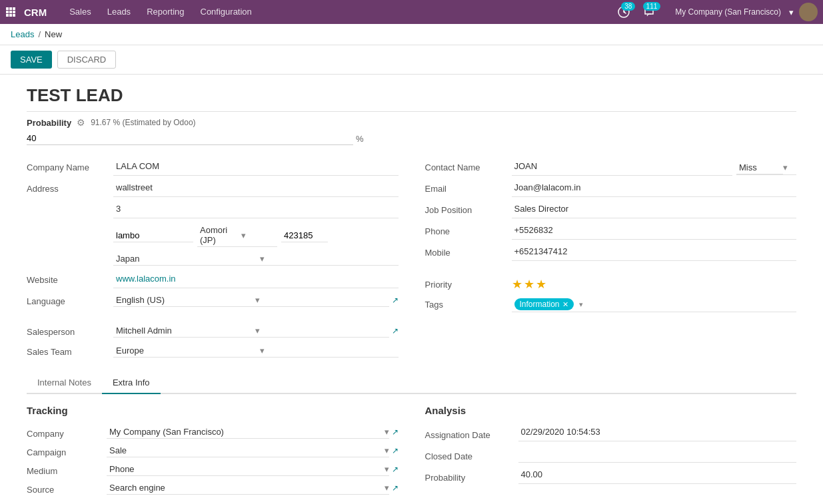 This screenshot has height=504, width=823. I want to click on sales-team-dropdown: Europe ▾, so click(256, 351).